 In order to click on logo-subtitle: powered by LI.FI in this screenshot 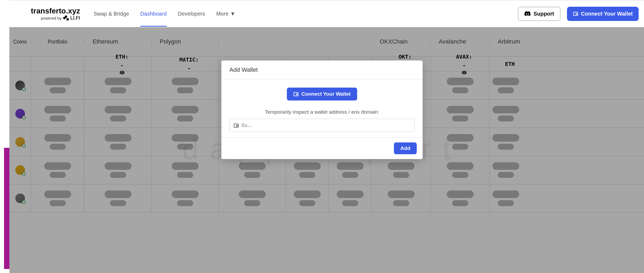, I will do `click(56, 18)`.